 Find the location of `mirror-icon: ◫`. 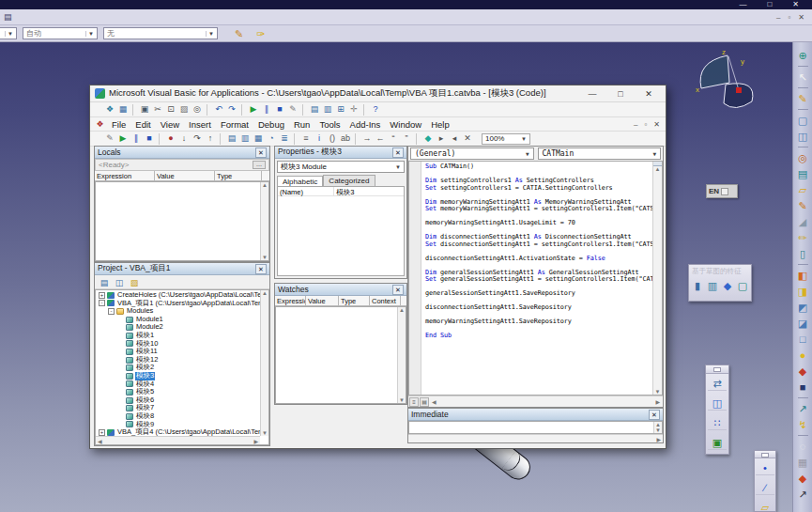

mirror-icon: ◫ is located at coordinates (717, 404).